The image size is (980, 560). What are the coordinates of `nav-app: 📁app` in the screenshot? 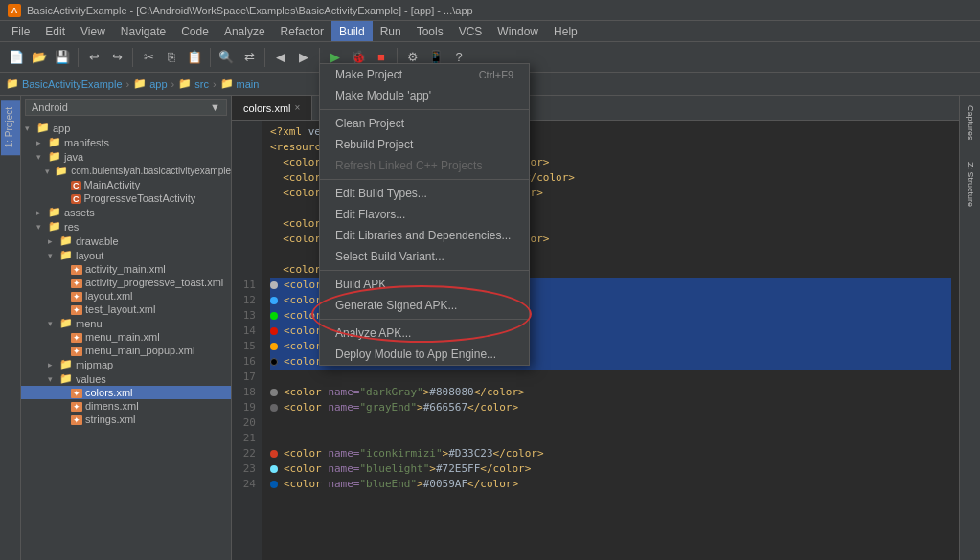 It's located at (149, 84).